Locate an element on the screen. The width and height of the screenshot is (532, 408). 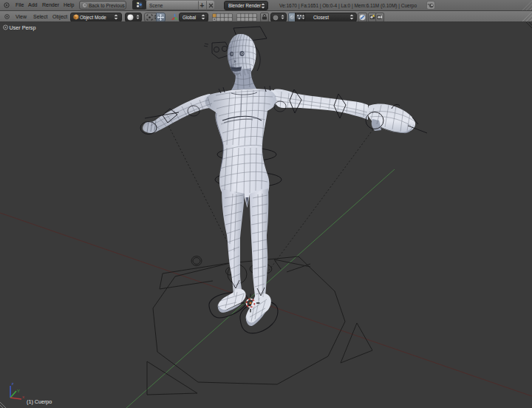
svg-text: (1) Cuerpo is located at coordinates (39, 402).